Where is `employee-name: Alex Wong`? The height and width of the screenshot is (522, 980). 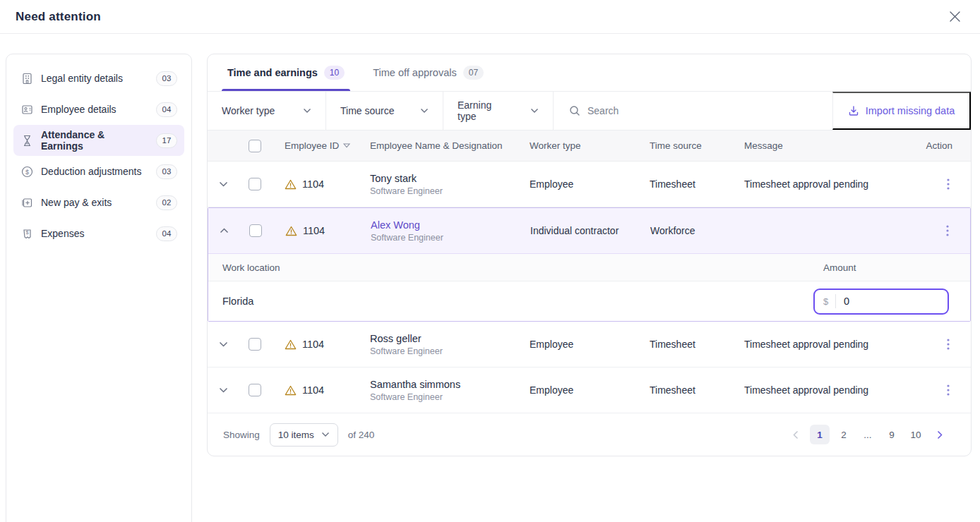 employee-name: Alex Wong is located at coordinates (443, 225).